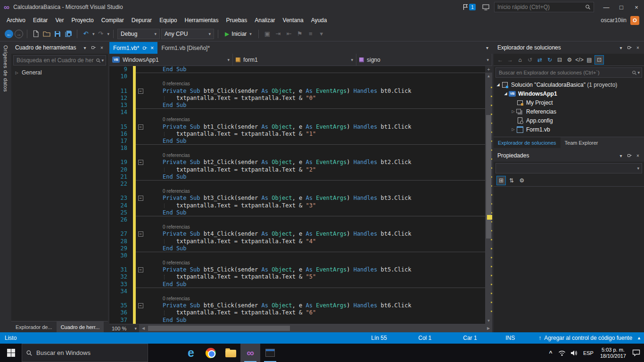 The height and width of the screenshot is (362, 644). Describe the element at coordinates (621, 7) in the screenshot. I see `maximize-button: □` at that location.